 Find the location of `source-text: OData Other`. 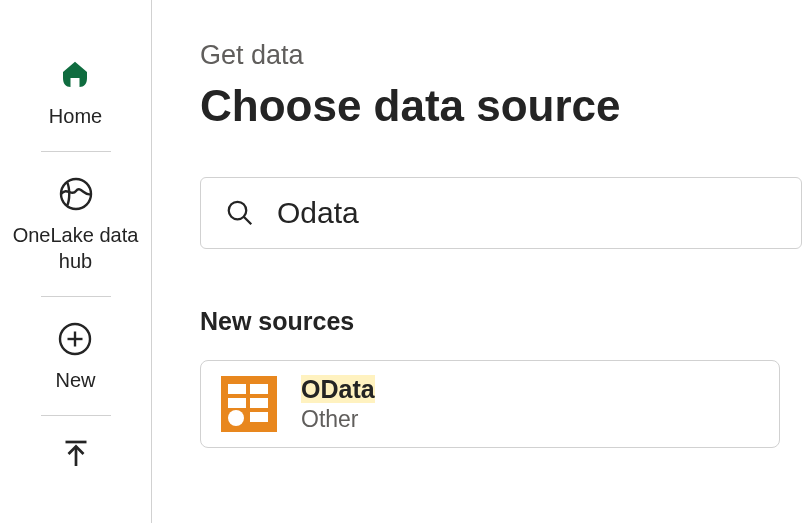

source-text: OData Other is located at coordinates (338, 404).